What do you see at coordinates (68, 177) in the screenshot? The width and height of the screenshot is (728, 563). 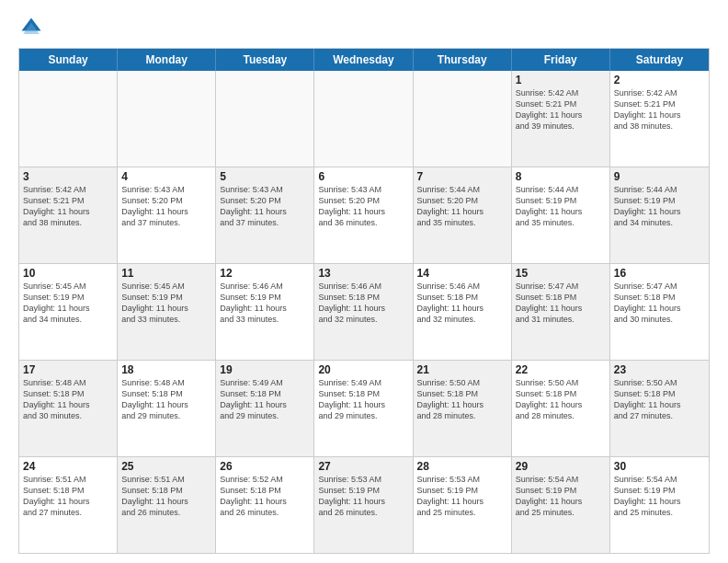 I see `day-number-3: 3` at bounding box center [68, 177].